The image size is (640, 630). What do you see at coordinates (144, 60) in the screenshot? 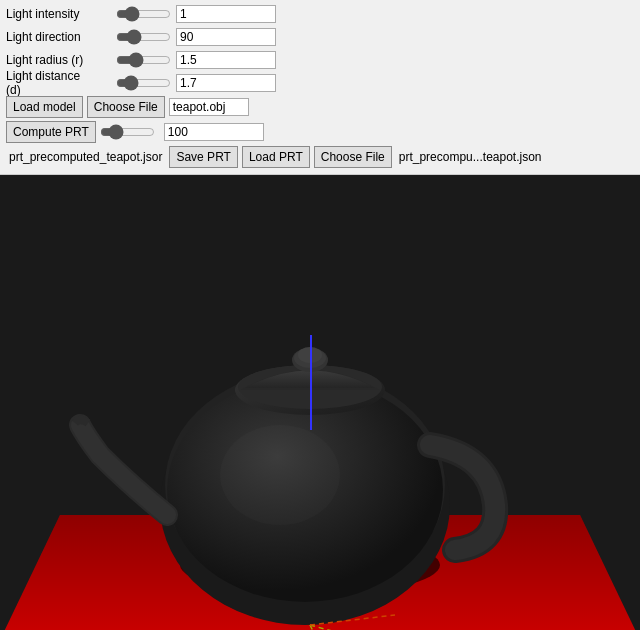
I see `light-radius-slider` at bounding box center [144, 60].